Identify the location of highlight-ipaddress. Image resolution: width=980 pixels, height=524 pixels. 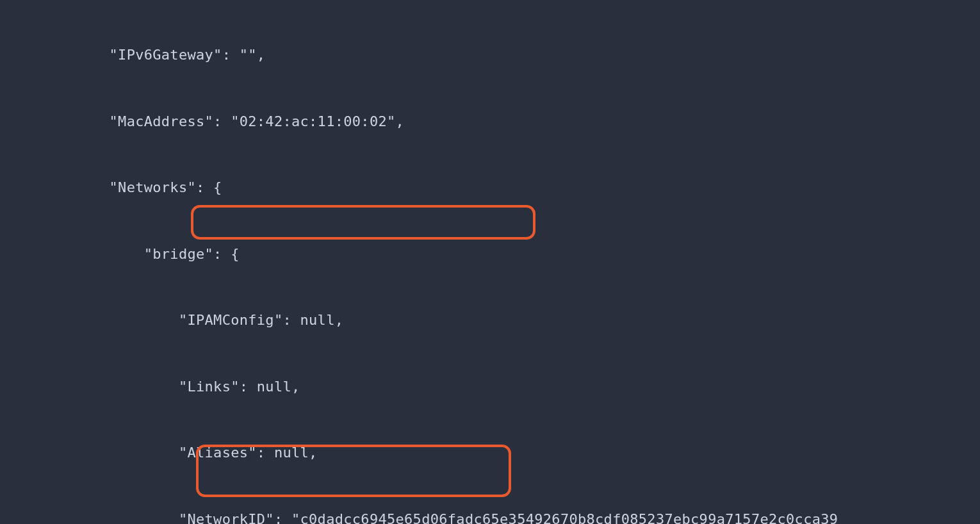
(363, 222).